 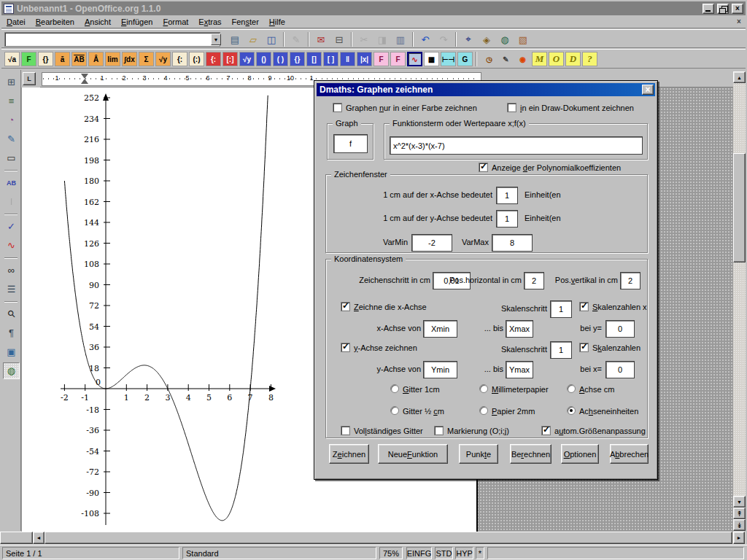 I want to click on segment-ab-icon: AB, so click(x=79, y=59).